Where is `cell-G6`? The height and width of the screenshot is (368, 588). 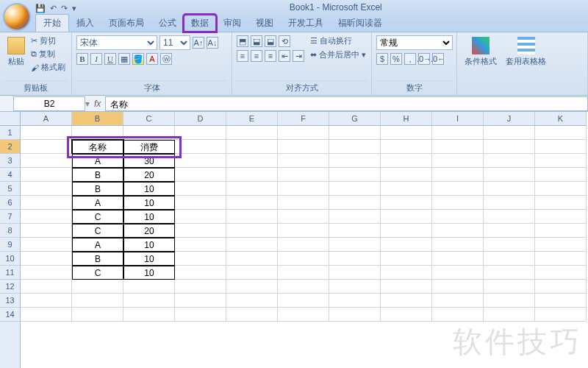 cell-G6 is located at coordinates (355, 203).